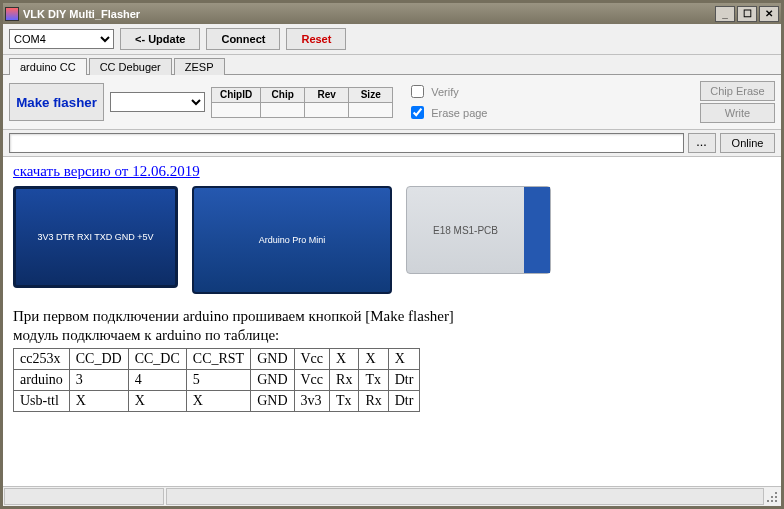 The height and width of the screenshot is (509, 784). I want to click on usb-ttl-board-image: 3V3 DTR RXI TXD GND +5V, so click(96, 237).